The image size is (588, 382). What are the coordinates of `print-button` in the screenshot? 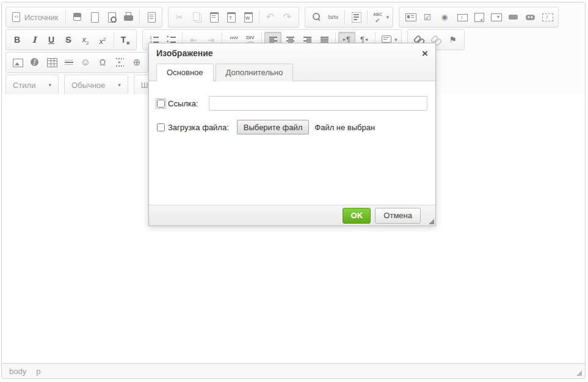 It's located at (128, 17).